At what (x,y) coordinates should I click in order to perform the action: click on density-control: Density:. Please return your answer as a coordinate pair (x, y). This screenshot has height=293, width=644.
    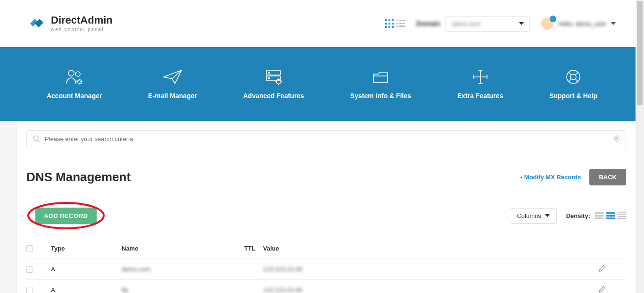
    Looking at the image, I should click on (596, 216).